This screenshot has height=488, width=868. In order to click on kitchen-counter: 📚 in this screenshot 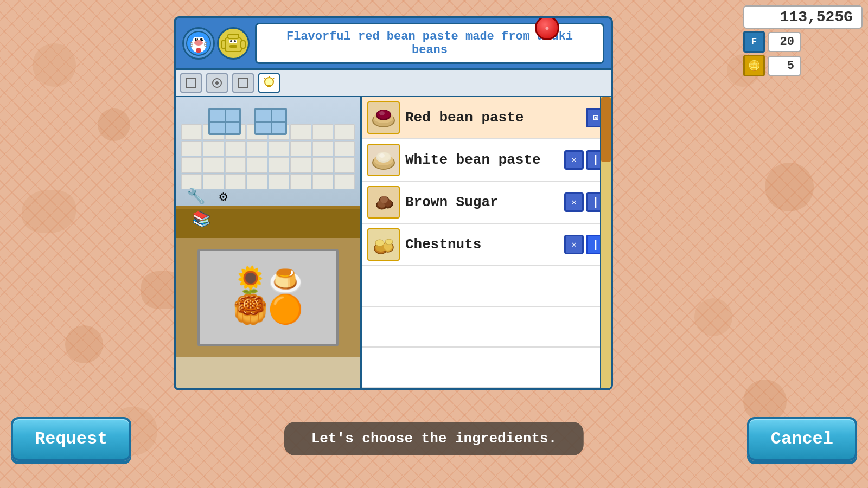, I will do `click(268, 222)`.